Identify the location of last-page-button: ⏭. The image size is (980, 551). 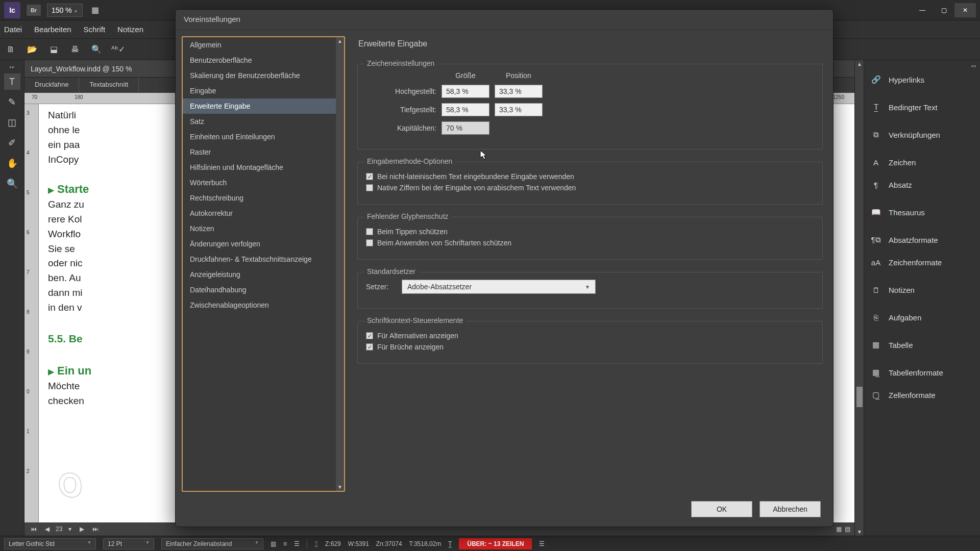
(95, 529).